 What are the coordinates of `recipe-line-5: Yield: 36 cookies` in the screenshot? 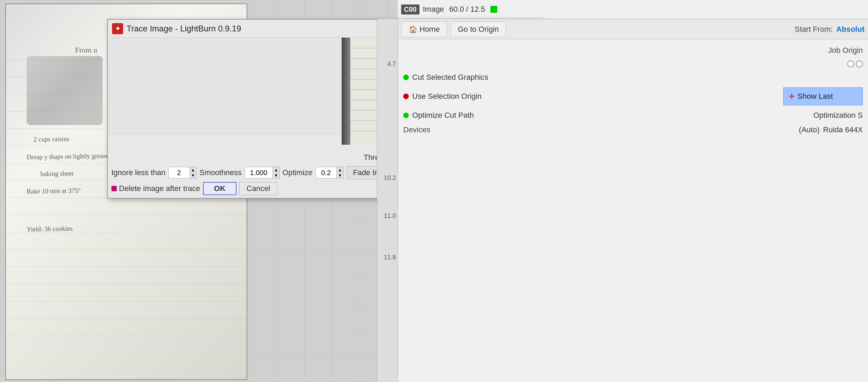 It's located at (50, 229).